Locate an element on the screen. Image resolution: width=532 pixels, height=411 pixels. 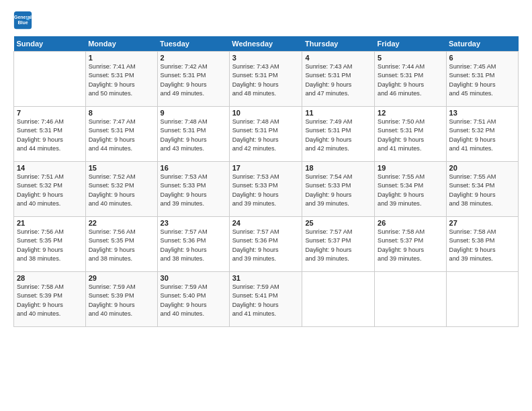
calendar-cell: 24Sunrise: 7:57 AM Sunset: 5:36 PM Dayli… is located at coordinates (266, 244).